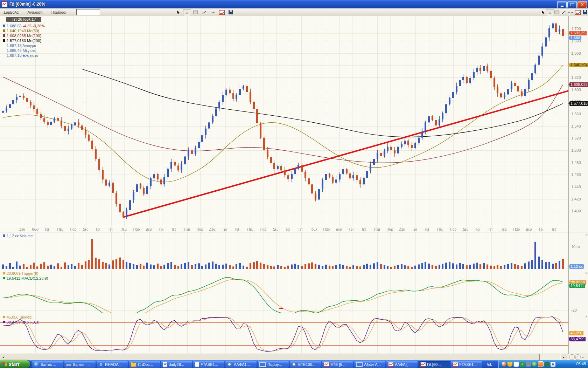 This screenshot has height=368, width=588. Describe the element at coordinates (22, 55) in the screenshot. I see `legend-text: 1.687,18 Ελάχιστο` at that location.